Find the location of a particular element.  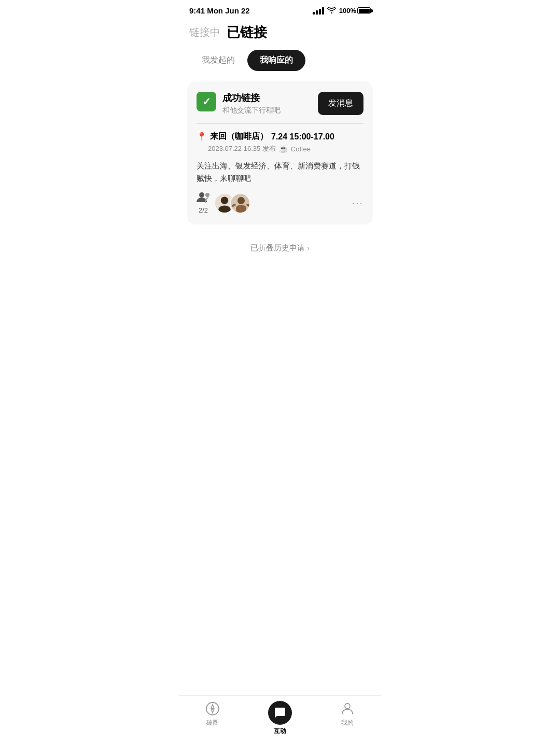

avatar-list is located at coordinates (232, 203).